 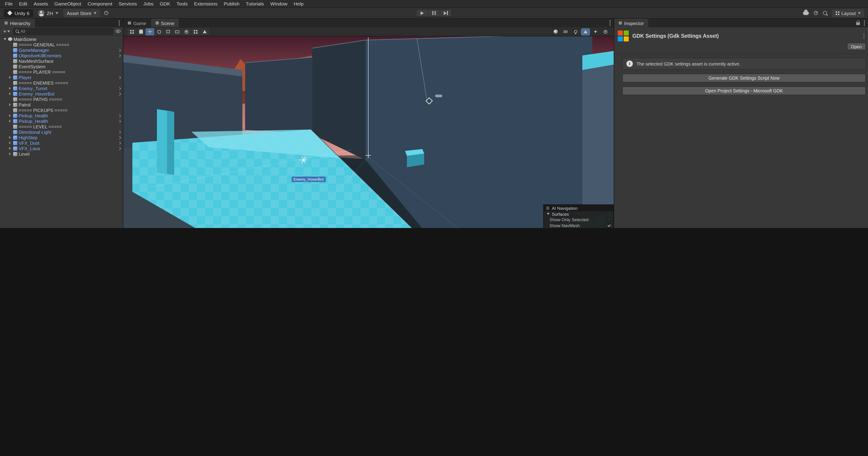 What do you see at coordinates (857, 47) in the screenshot?
I see `open-button: Open` at bounding box center [857, 47].